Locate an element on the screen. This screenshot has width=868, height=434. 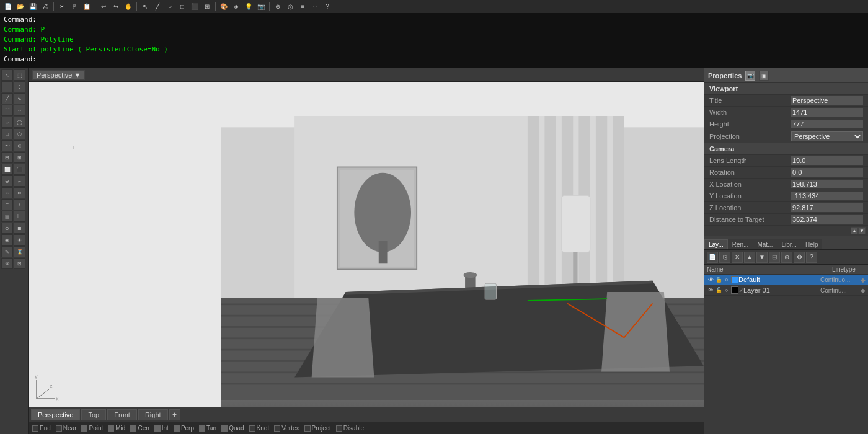
prop-rotation-input is located at coordinates (827, 172).